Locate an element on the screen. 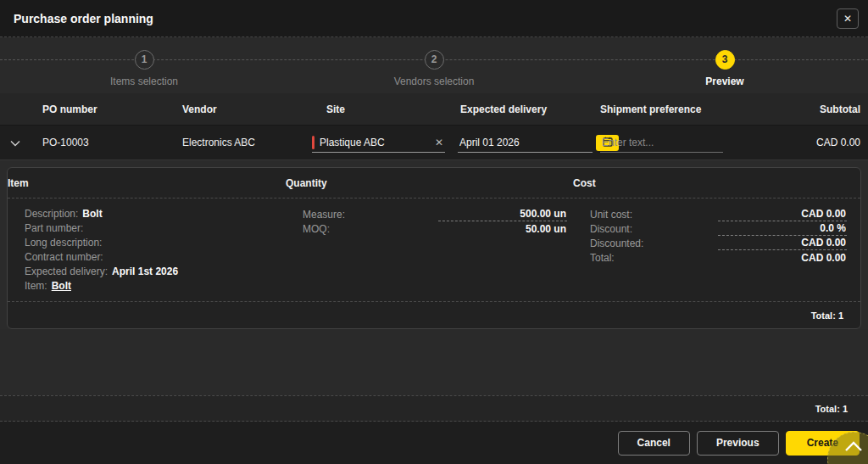  row-expander-button is located at coordinates (15, 143).